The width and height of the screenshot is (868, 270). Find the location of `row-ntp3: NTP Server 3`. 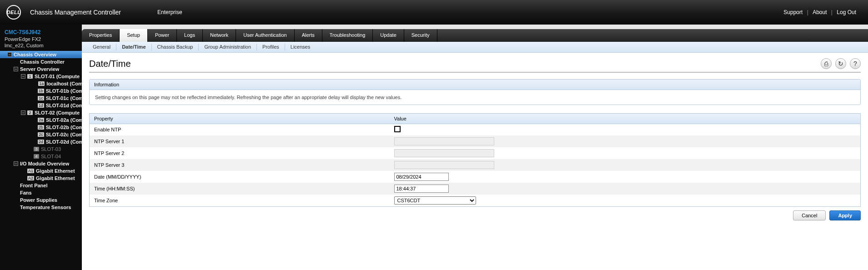

row-ntp3: NTP Server 3 is located at coordinates (475, 165).